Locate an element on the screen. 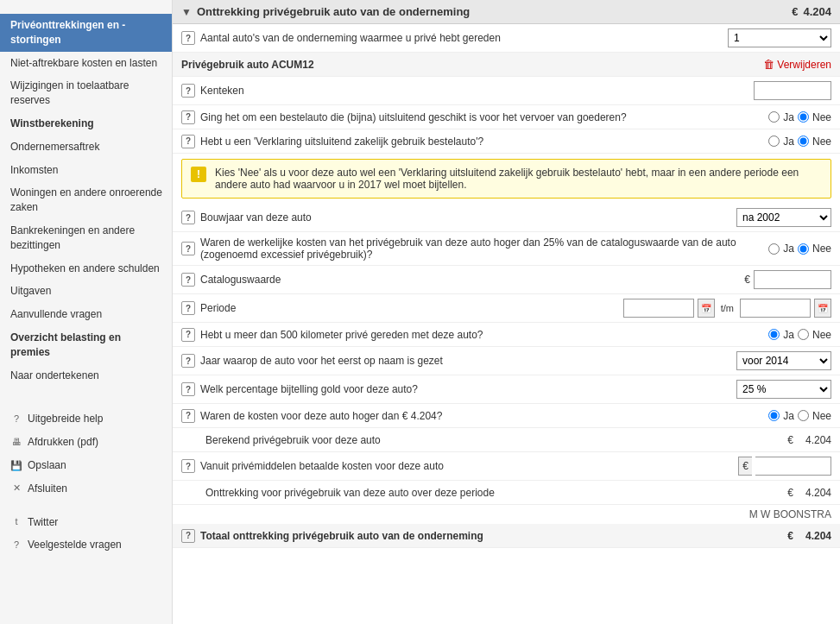  sidebar-tool-afsluiten: ✕Afsluiten is located at coordinates (86, 488).